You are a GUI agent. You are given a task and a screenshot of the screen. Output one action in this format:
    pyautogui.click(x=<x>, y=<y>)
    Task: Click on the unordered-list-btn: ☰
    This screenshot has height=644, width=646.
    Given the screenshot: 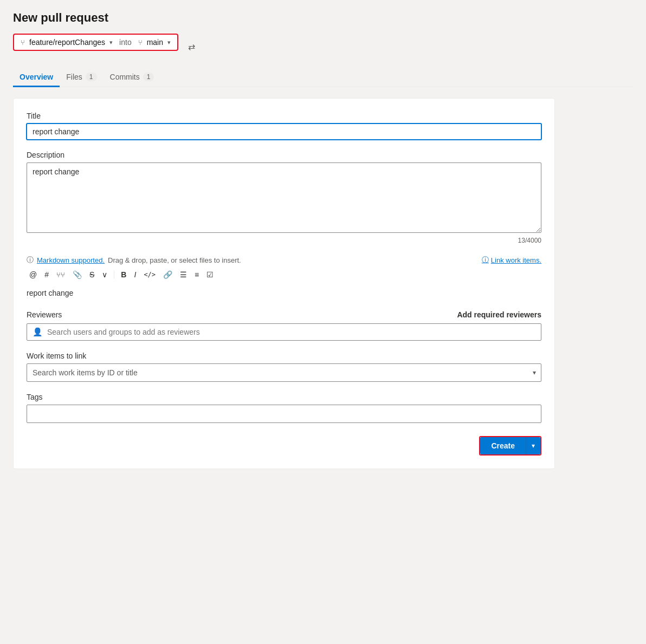 What is the action you would take?
    pyautogui.click(x=183, y=275)
    